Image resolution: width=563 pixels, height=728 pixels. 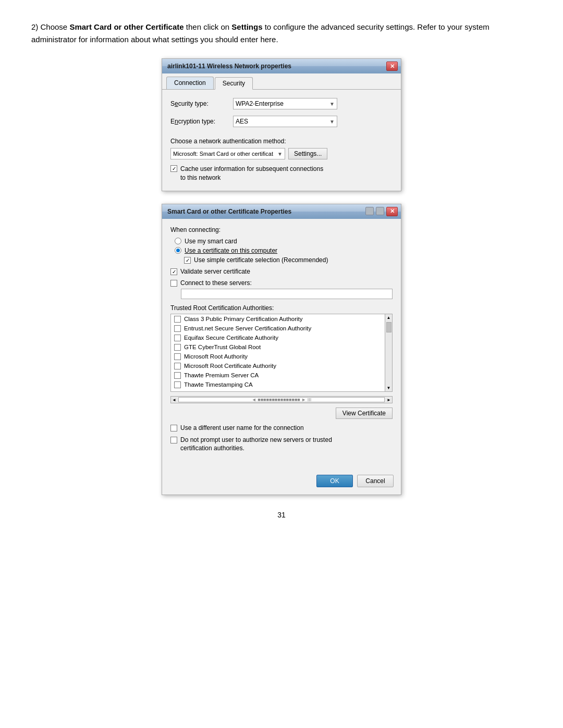 I want to click on cert-item-8: Thawte Timestamping CA, so click(x=278, y=385).